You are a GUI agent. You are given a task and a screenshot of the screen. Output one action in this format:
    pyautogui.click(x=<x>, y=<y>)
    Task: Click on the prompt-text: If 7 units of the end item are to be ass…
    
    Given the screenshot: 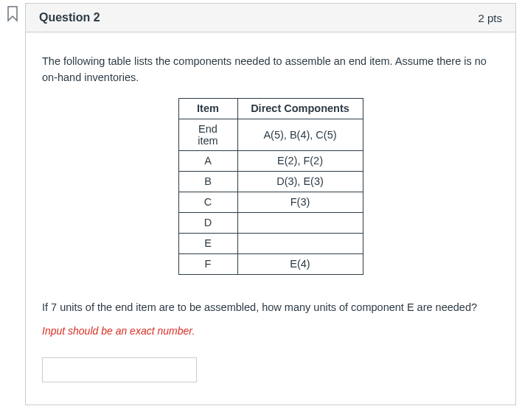 What is the action you would take?
    pyautogui.click(x=271, y=308)
    